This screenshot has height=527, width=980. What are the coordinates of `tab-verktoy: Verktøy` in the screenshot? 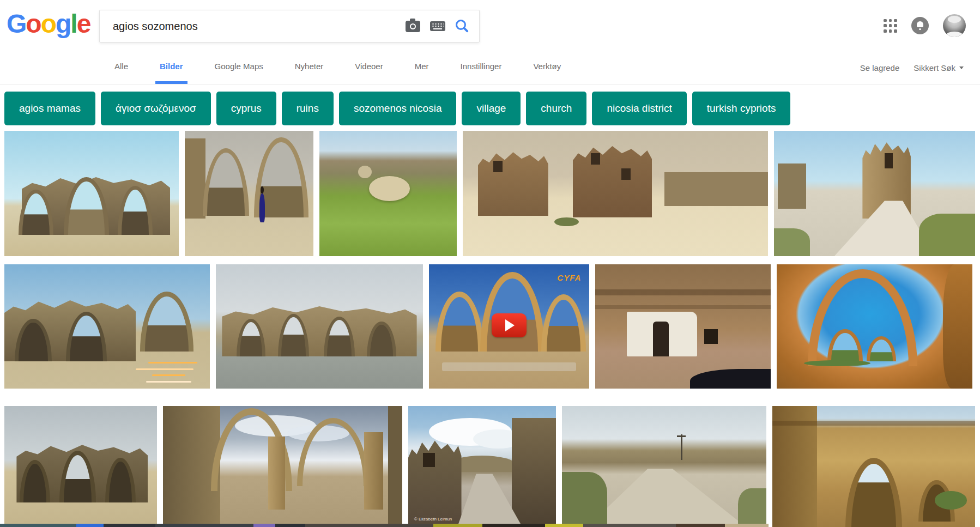 It's located at (547, 73).